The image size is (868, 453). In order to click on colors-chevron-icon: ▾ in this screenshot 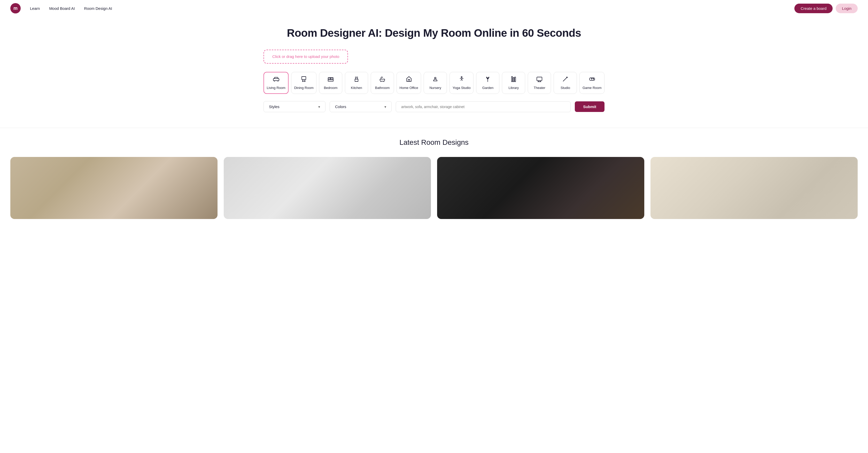, I will do `click(385, 107)`.